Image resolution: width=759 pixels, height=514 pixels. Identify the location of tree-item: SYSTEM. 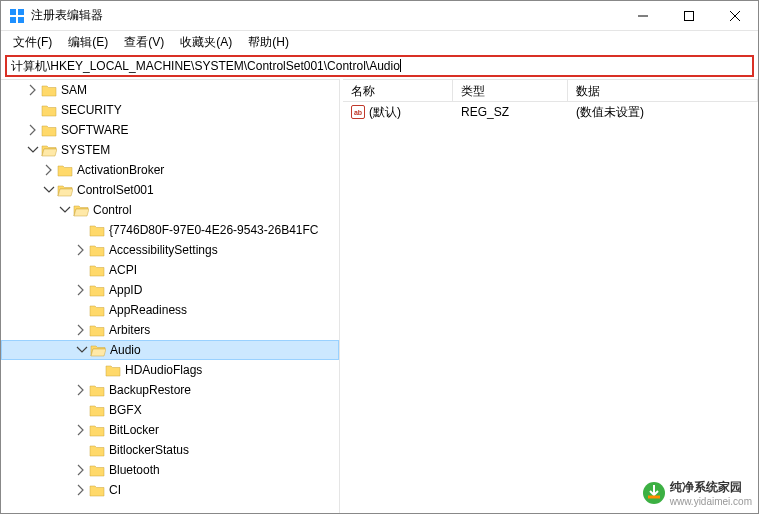
(170, 150).